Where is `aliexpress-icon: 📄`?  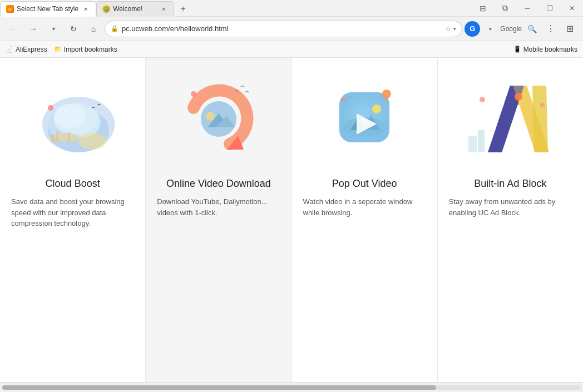
aliexpress-icon: 📄 is located at coordinates (9, 49).